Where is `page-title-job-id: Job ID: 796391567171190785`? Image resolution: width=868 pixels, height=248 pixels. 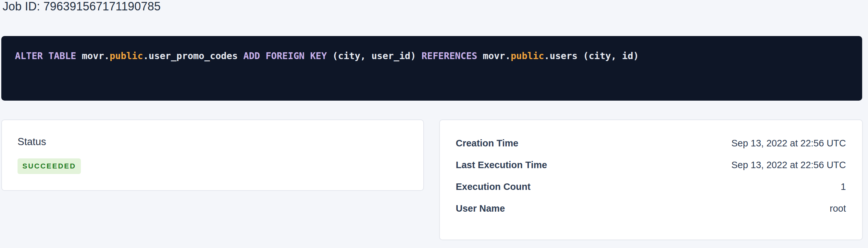
page-title-job-id: Job ID: 796391567171190785 is located at coordinates (82, 7).